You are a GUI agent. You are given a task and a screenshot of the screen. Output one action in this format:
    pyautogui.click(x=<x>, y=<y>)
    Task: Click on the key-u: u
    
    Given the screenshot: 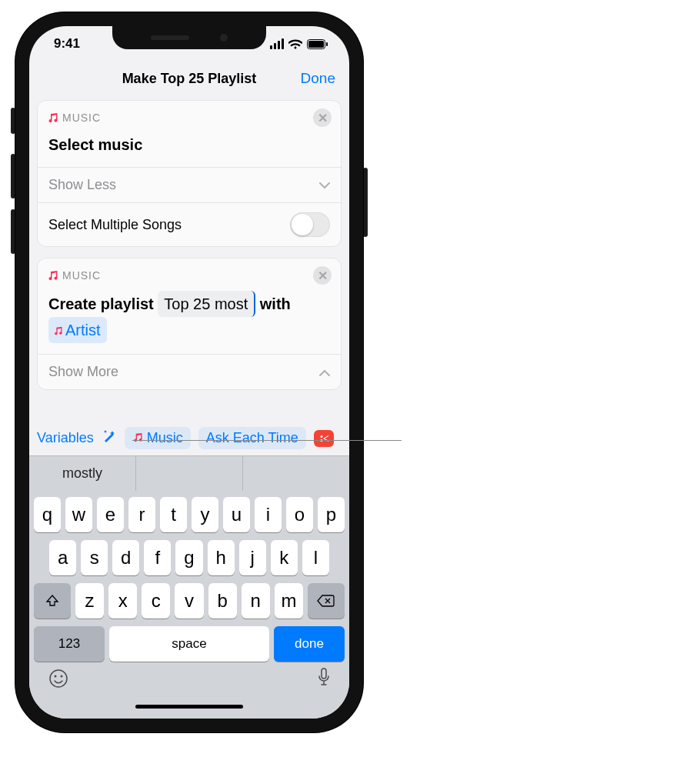 What is the action you would take?
    pyautogui.click(x=237, y=515)
    